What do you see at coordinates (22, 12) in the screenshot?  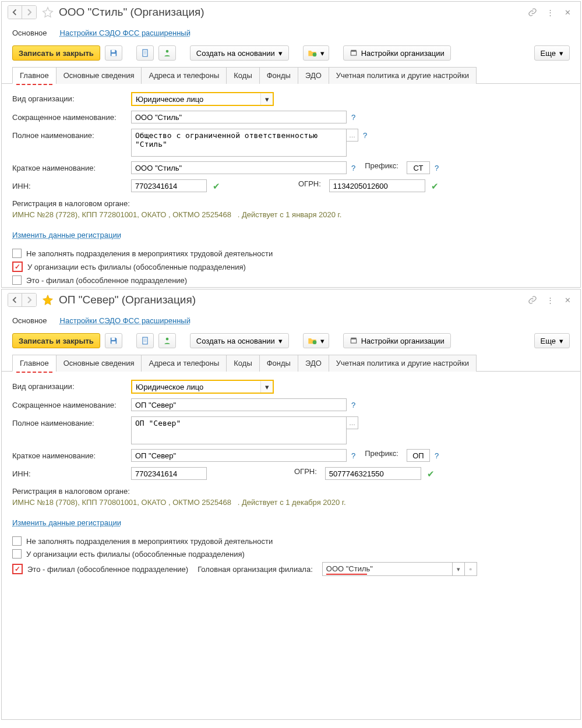 I see `nav-buttons` at bounding box center [22, 12].